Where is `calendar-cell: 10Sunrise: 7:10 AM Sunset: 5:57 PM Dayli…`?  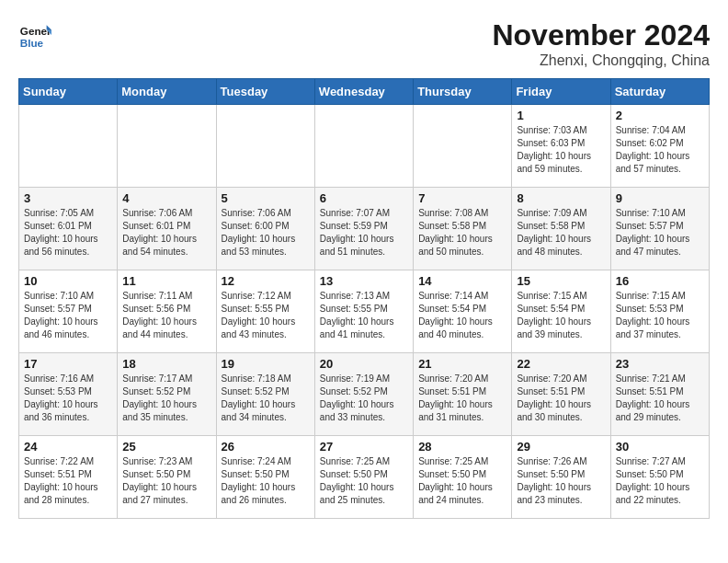
calendar-cell: 10Sunrise: 7:10 AM Sunset: 5:57 PM Dayli… is located at coordinates (68, 312).